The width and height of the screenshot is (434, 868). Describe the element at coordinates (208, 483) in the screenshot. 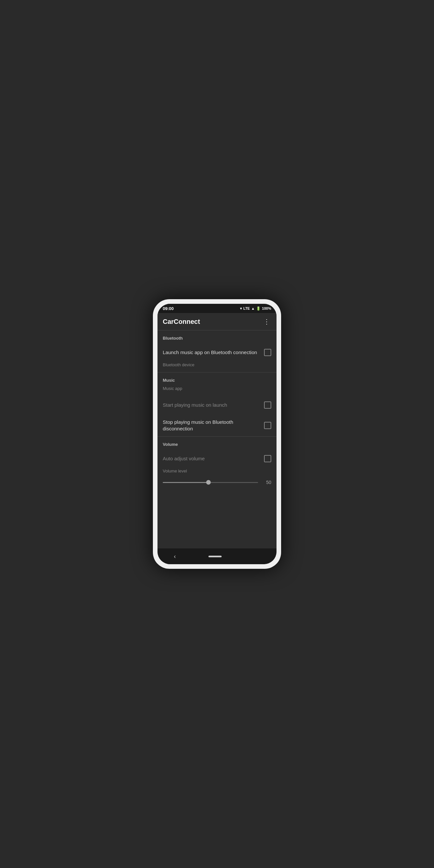

I see `volume-slider-thumb` at that location.